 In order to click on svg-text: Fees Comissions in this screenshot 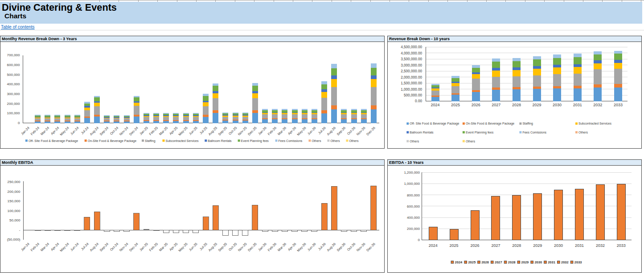, I will do `click(291, 141)`.